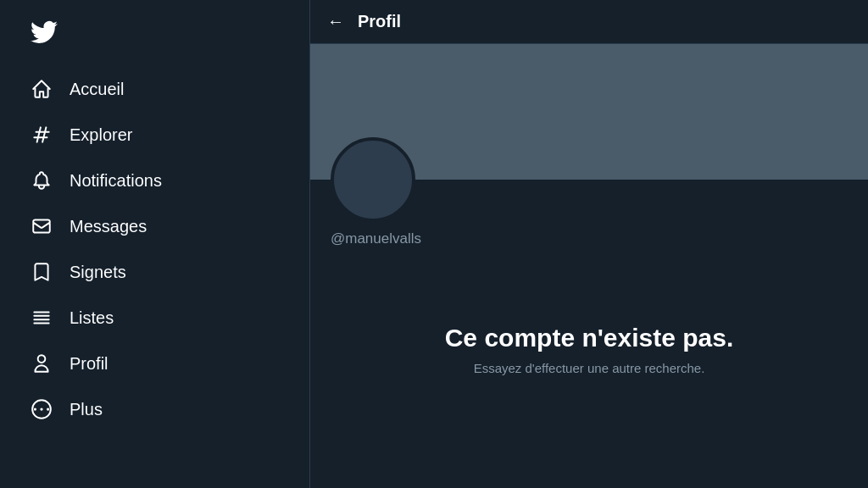 This screenshot has width=868, height=488. I want to click on bell-icon, so click(42, 180).